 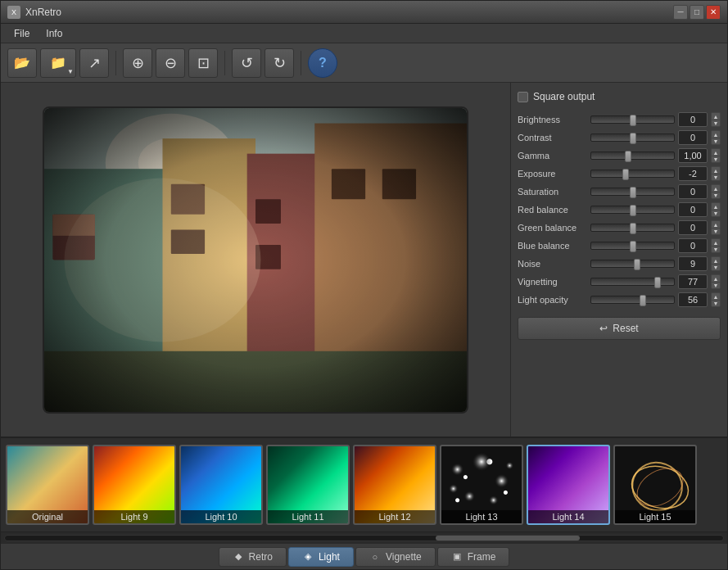 I want to click on open-file-icon: 📂, so click(x=22, y=62).